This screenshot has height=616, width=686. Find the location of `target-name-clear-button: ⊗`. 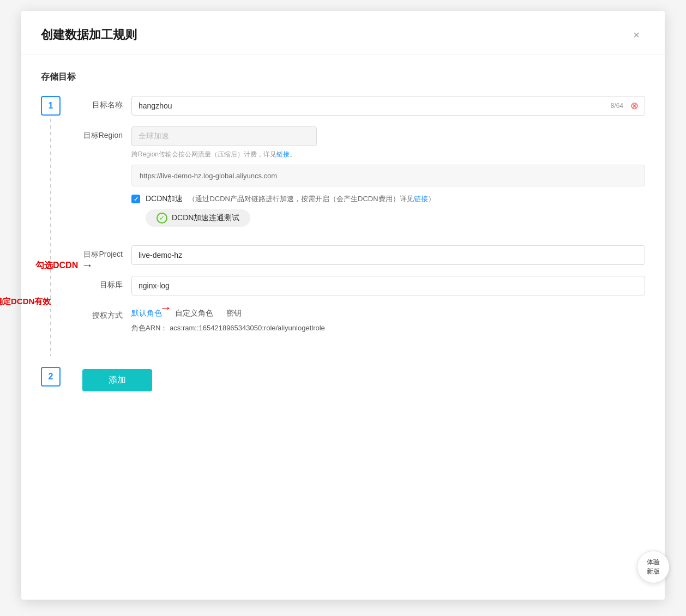

target-name-clear-button: ⊗ is located at coordinates (634, 106).